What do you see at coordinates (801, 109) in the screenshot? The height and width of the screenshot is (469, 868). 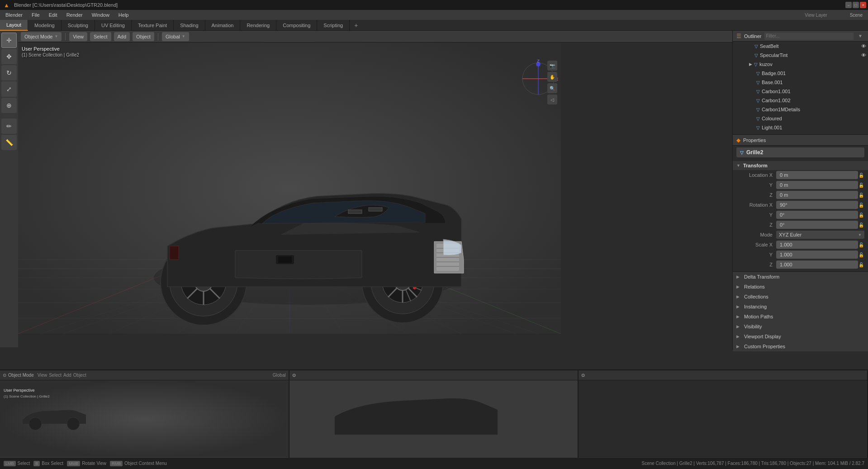 I see `outliner-item-carbon1mdetails: ▽ Carbon1MDetails` at bounding box center [801, 109].